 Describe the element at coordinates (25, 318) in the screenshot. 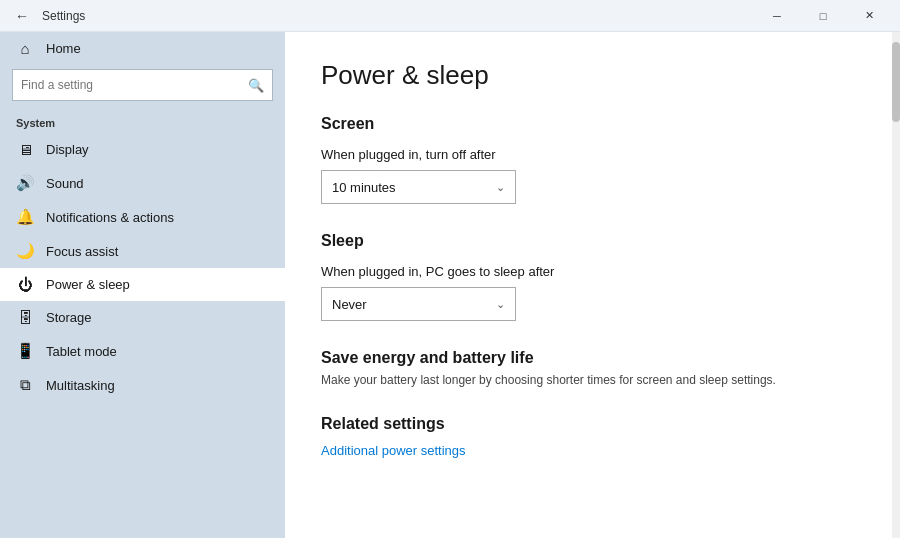

I see `storage-icon: 🗄` at that location.